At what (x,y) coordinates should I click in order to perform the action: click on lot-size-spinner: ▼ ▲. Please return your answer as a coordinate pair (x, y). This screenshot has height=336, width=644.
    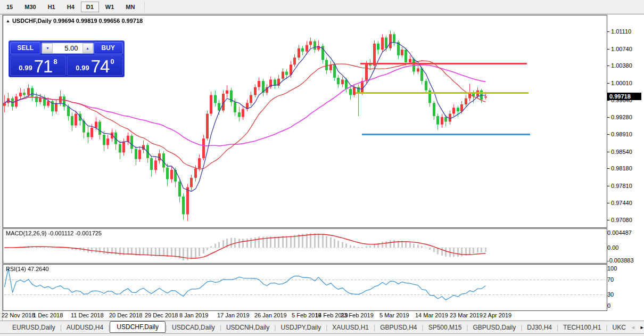
    Looking at the image, I should click on (67, 48).